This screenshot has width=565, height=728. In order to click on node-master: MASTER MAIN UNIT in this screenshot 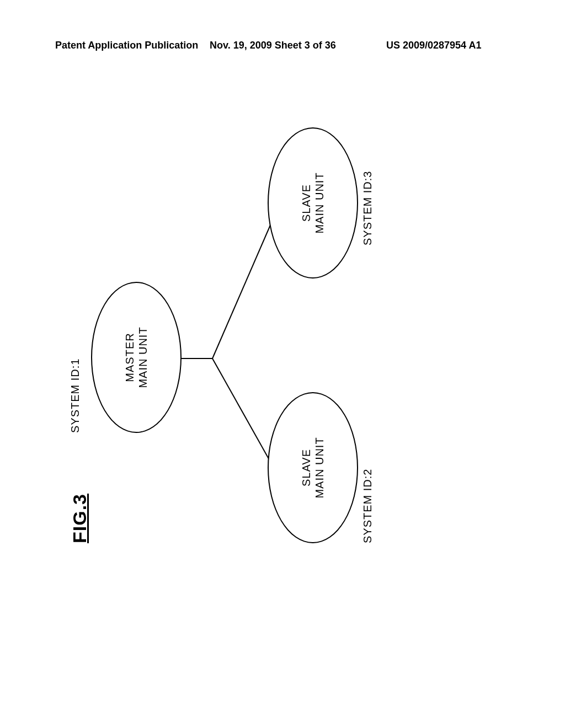, I will do `click(136, 357)`.